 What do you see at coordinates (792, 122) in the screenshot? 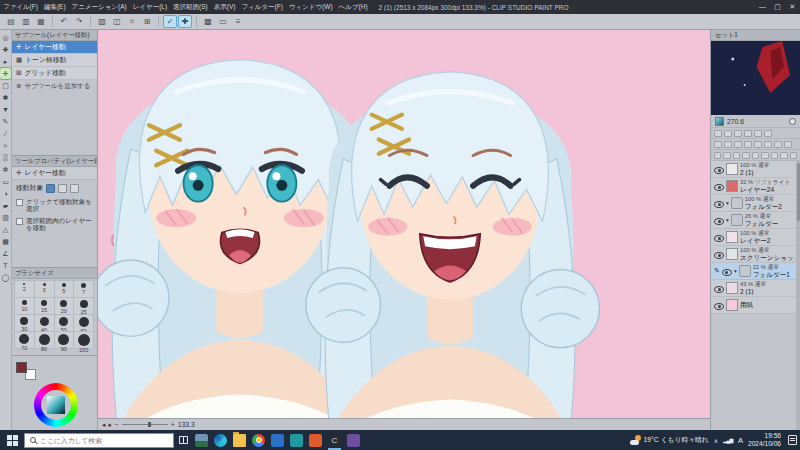
I see `color-mix-icon` at bounding box center [792, 122].